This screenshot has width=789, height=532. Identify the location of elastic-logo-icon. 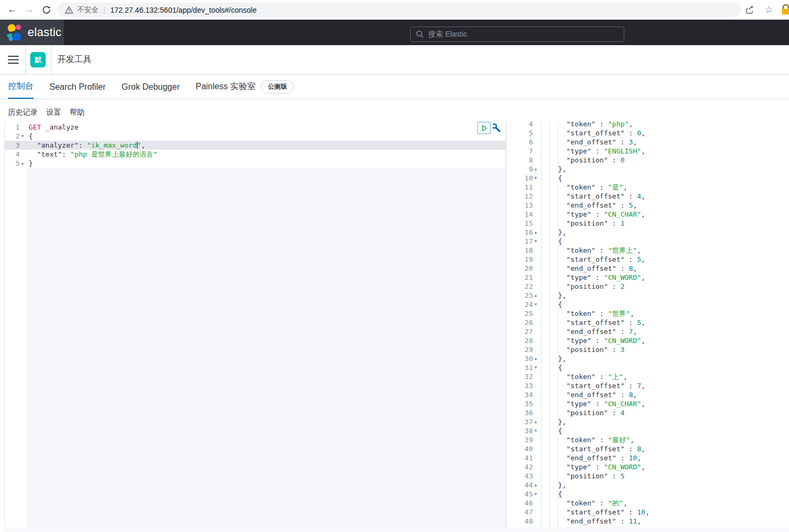
(14, 32).